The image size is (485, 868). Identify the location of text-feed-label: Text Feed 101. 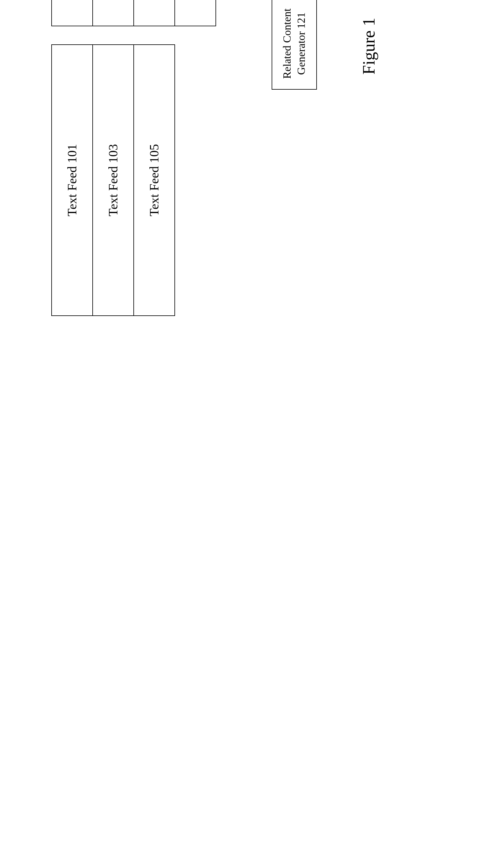
(72, 180).